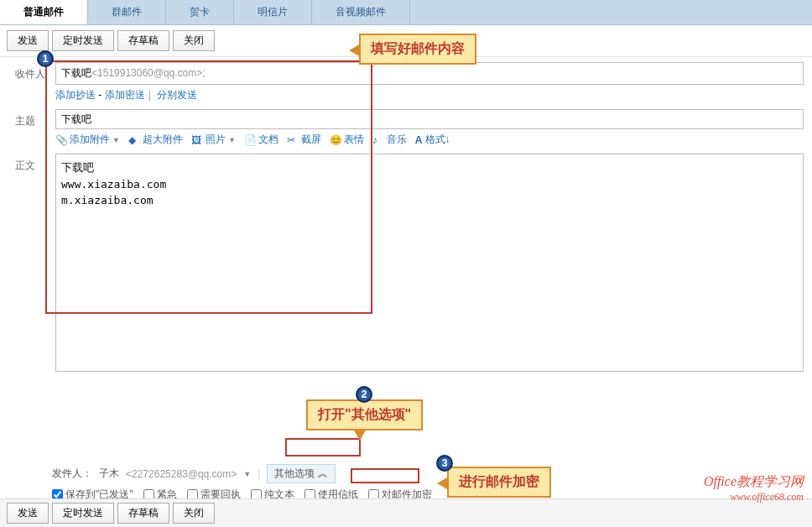 This screenshot has width=812, height=527. I want to click on callout-3: 进行邮件加密, so click(499, 482).